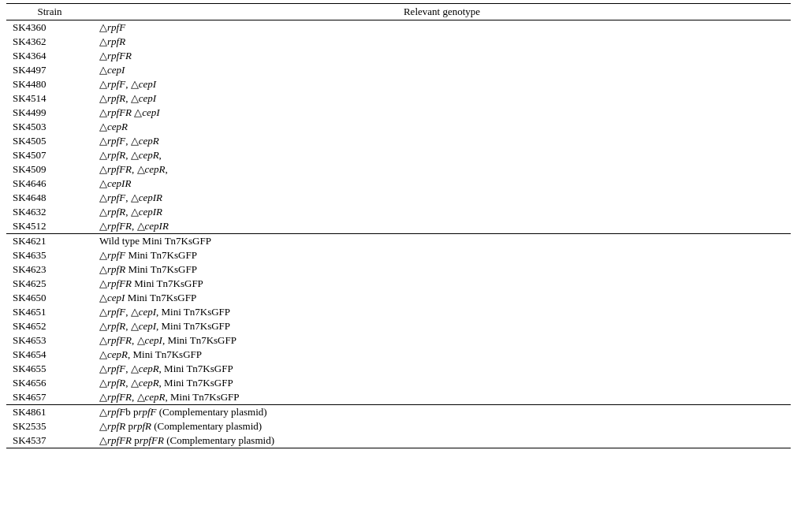  Describe the element at coordinates (50, 28) in the screenshot. I see `cell-strain: SK4360` at that location.